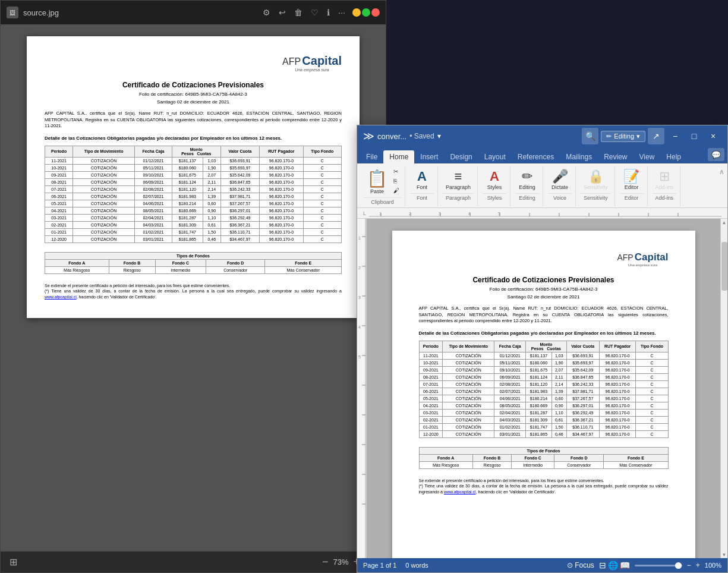 This screenshot has width=728, height=573. I want to click on word-minimize-button: −, so click(675, 136).